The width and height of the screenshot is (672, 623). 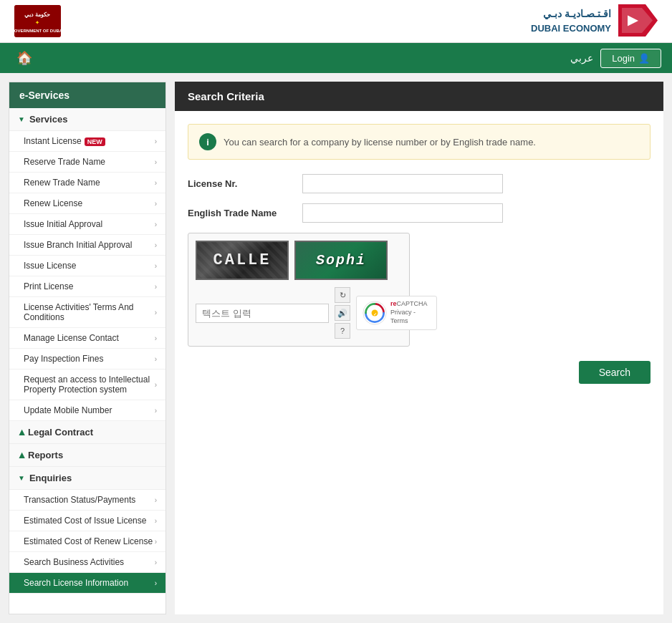 I want to click on license-form-row: License Nr., so click(x=419, y=183).